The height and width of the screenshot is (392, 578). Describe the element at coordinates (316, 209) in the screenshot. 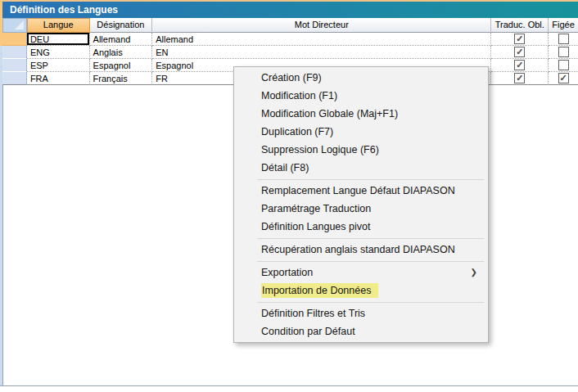

I see `menu-item-label: Paramétrage Traduction` at that location.